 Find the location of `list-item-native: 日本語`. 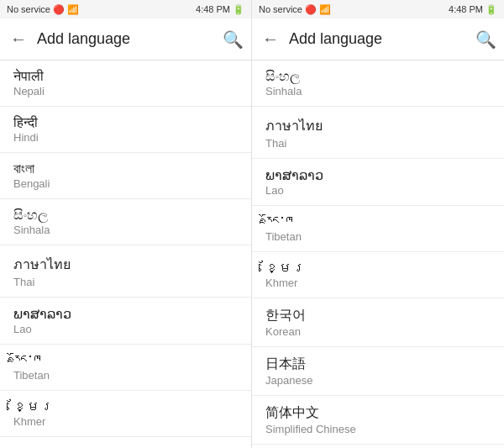

list-item-native: 日本語 is located at coordinates (378, 365).